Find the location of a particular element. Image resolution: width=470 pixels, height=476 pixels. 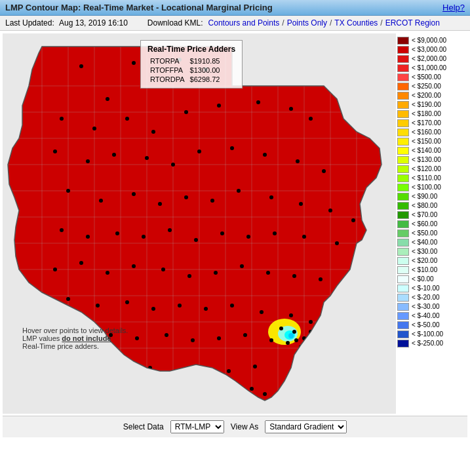

download-links: Download KML: Contours and Points / Poin… is located at coordinates (294, 23).